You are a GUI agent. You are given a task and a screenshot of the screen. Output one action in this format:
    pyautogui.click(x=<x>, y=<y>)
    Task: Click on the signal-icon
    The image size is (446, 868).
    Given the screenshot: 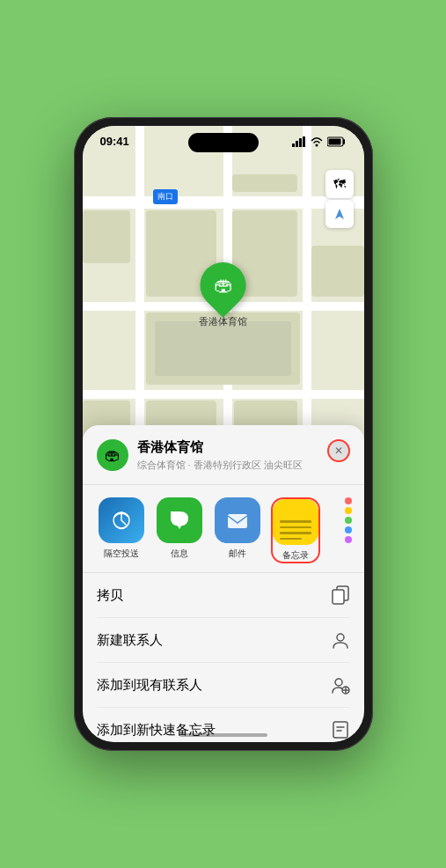 What is the action you would take?
    pyautogui.click(x=299, y=142)
    